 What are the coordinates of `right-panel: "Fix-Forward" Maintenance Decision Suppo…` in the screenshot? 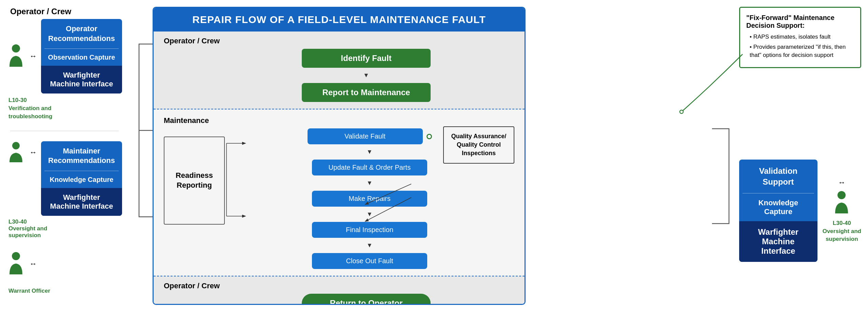 It's located at (800, 134).